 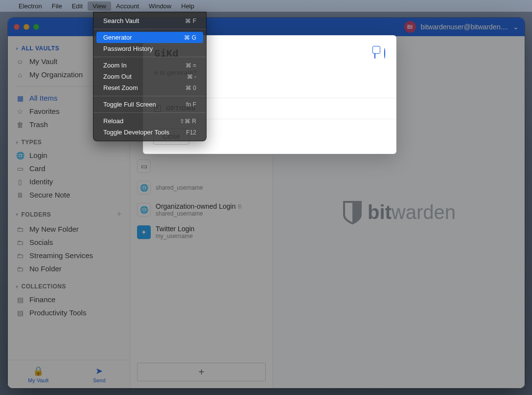 What do you see at coordinates (385, 54) in the screenshot?
I see `regenerate-button` at bounding box center [385, 54].